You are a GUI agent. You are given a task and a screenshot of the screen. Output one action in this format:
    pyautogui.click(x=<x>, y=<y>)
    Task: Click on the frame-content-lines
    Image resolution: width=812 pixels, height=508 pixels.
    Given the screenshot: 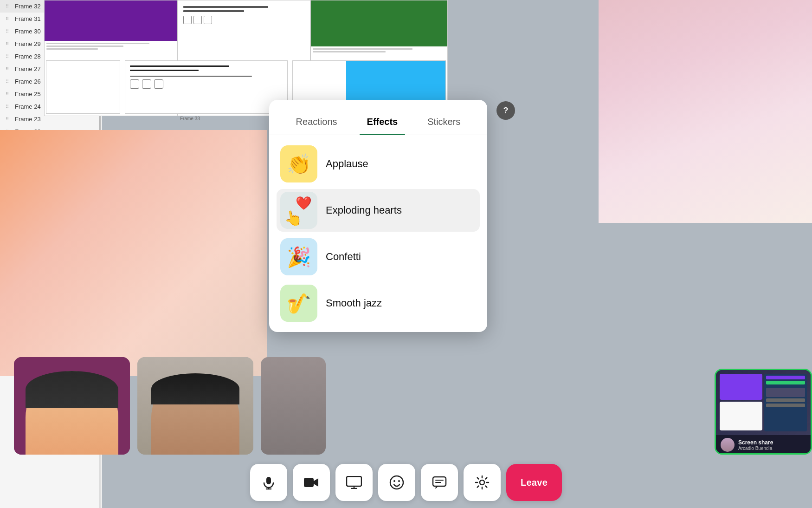 What is the action you would take?
    pyautogui.click(x=110, y=47)
    